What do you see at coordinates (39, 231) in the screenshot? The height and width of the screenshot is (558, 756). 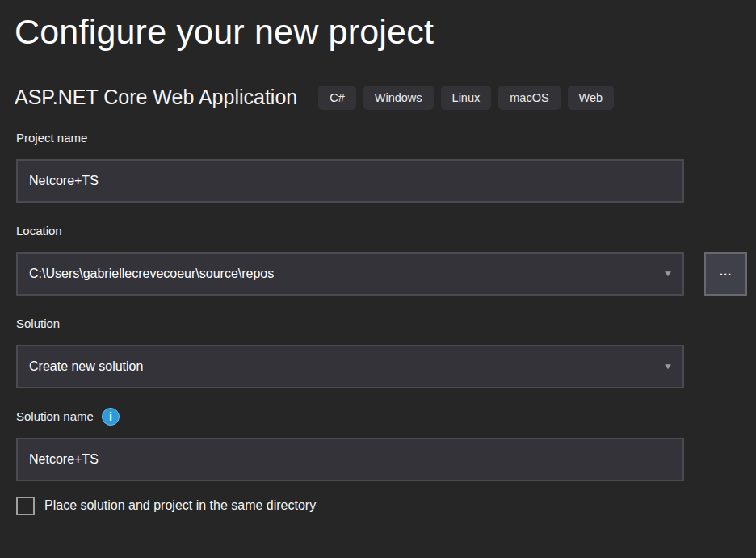 I see `location-label: Location` at bounding box center [39, 231].